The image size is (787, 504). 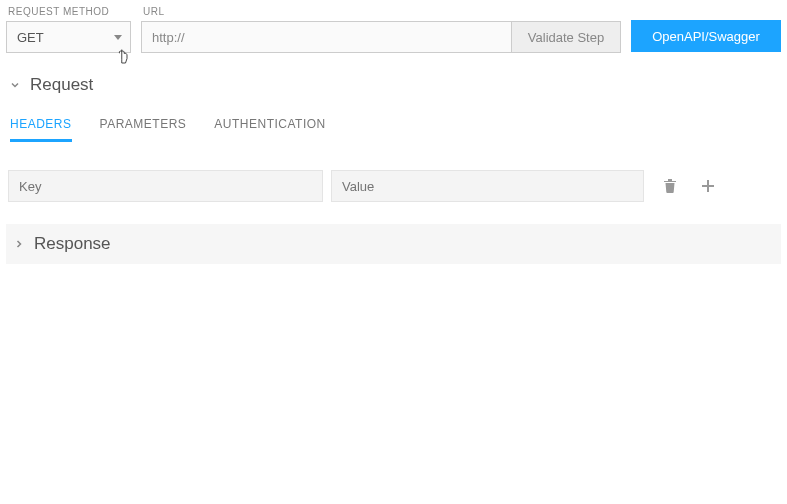 I want to click on response-section-title: Response, so click(x=72, y=244).